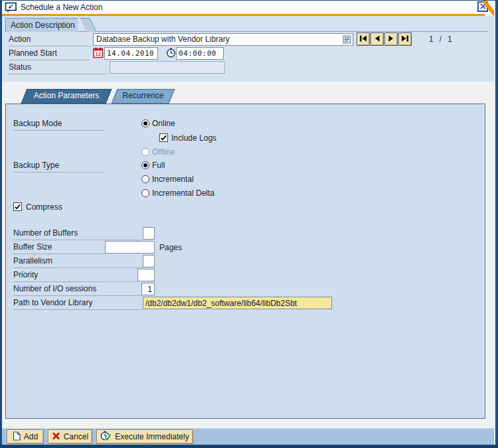  Describe the element at coordinates (167, 68) in the screenshot. I see `status-field` at that location.